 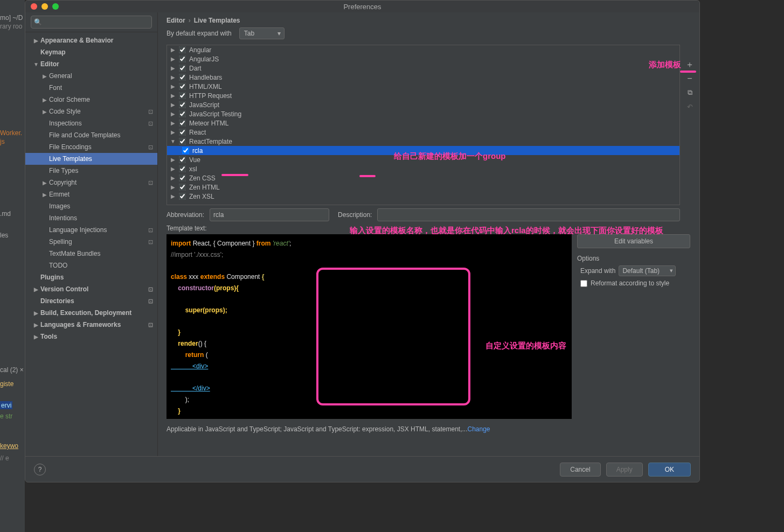 What do you see at coordinates (424, 68) in the screenshot?
I see `template-group: ▶Dart` at bounding box center [424, 68].